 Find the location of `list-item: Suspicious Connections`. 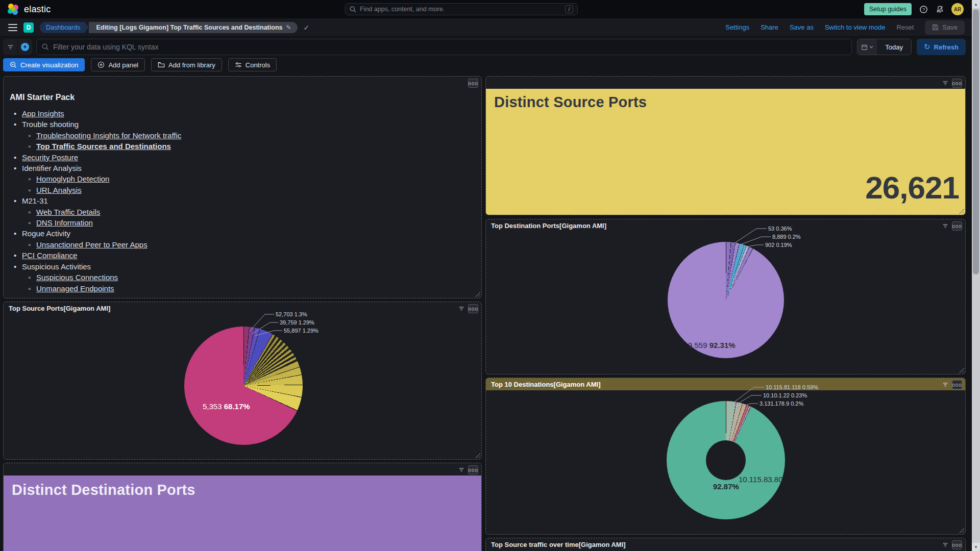

list-item: Suspicious Connections is located at coordinates (95, 278).